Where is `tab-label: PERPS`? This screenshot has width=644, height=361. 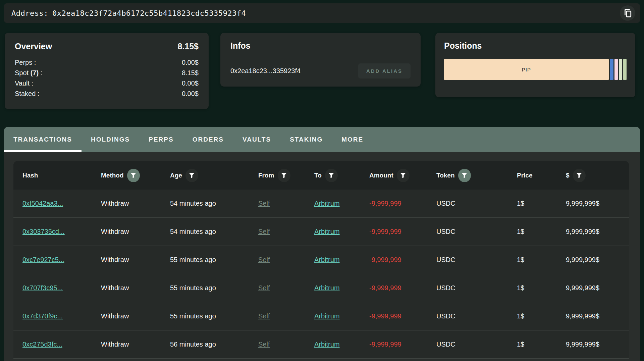
tab-label: PERPS is located at coordinates (161, 140).